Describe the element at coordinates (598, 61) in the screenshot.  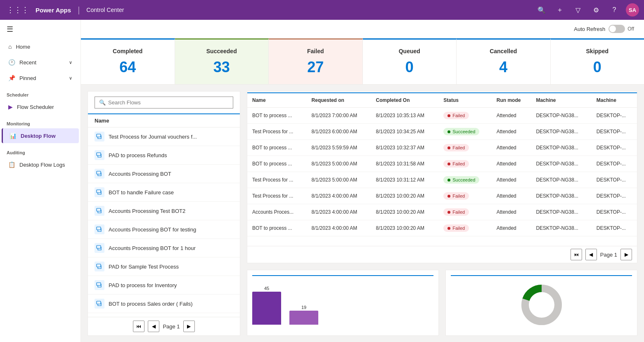
I see `stat-card-skipped: Skipped 0` at that location.